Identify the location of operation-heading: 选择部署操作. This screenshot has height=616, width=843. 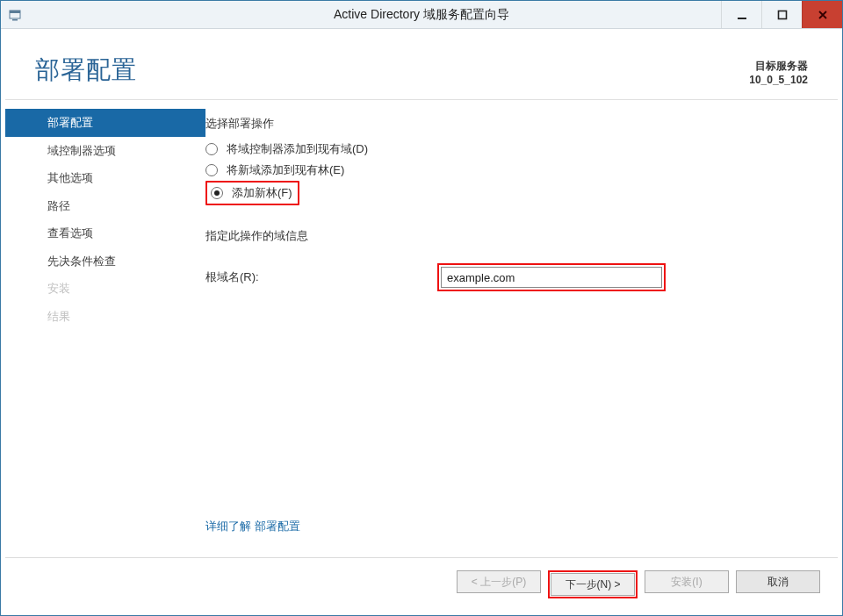
(508, 124).